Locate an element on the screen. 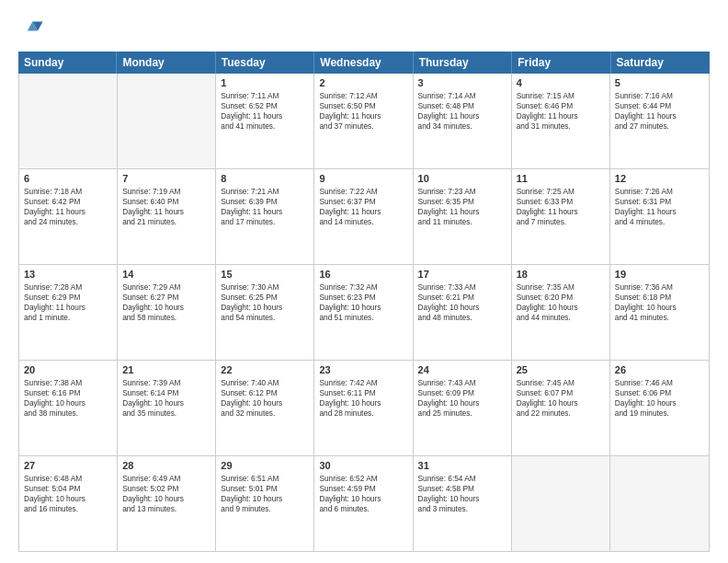  cell-line: Sunset: 6:20 PM is located at coordinates (561, 298).